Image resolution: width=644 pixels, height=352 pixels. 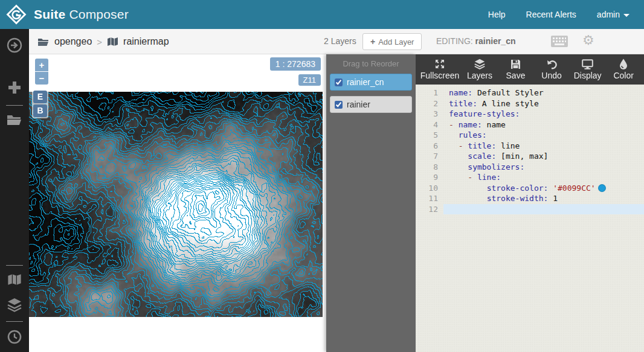 I want to click on zoom-in-button: +, so click(x=42, y=65).